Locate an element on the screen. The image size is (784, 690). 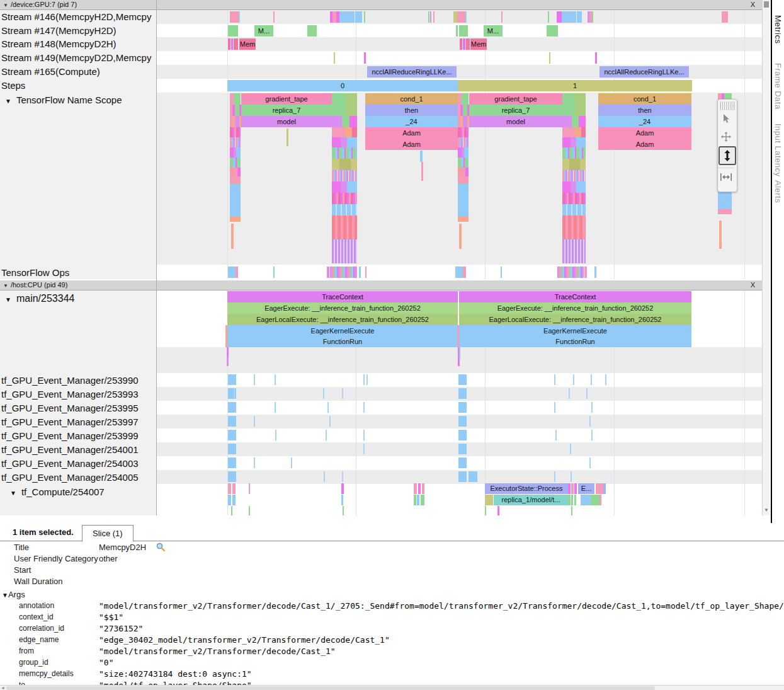
scope-slice: replica_7 is located at coordinates (516, 110).